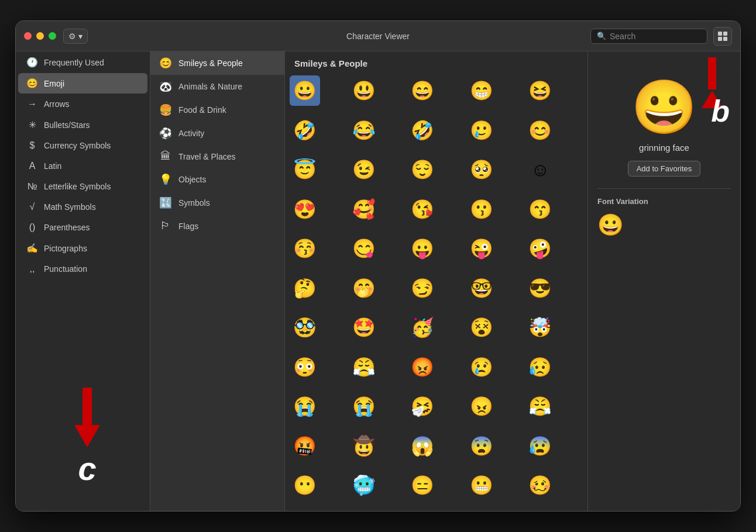  What do you see at coordinates (422, 170) in the screenshot?
I see `emoji-cell: 😌` at bounding box center [422, 170].